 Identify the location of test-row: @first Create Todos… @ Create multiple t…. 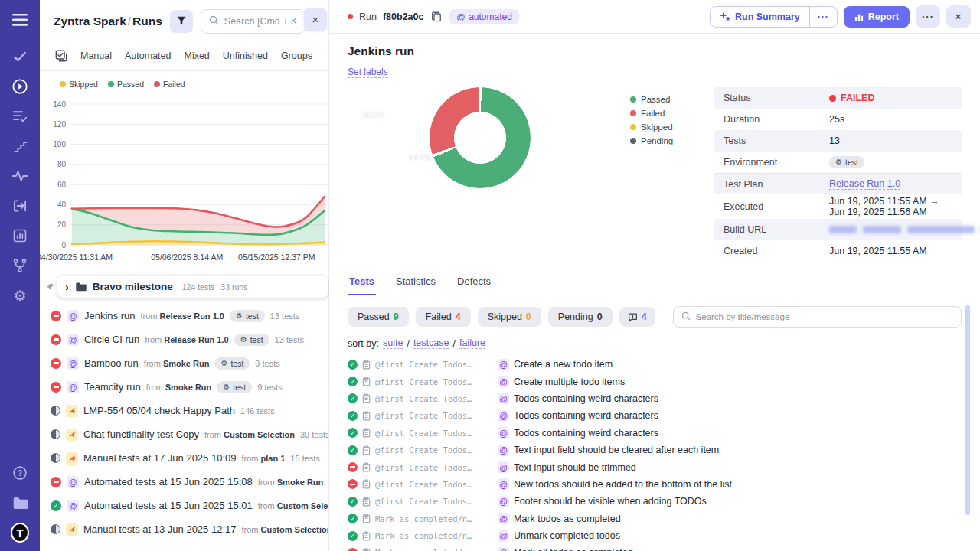
(655, 381).